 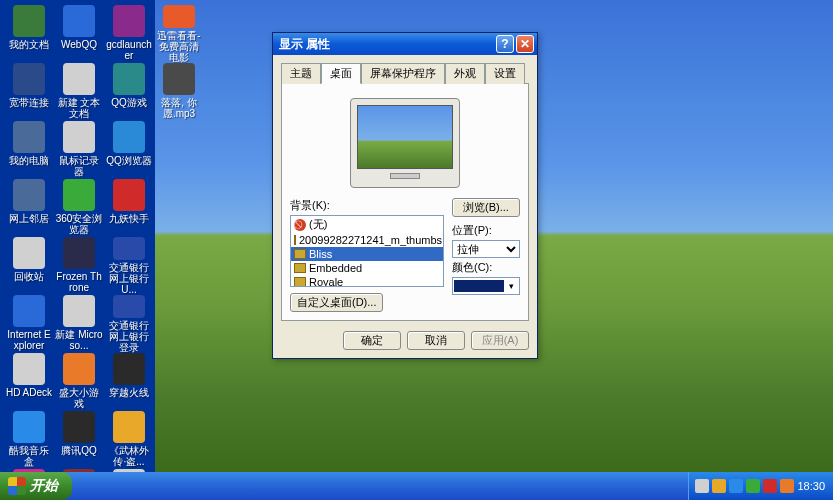 What do you see at coordinates (79, 450) in the screenshot?
I see `icon-label: 腾讯QQ` at bounding box center [79, 450].